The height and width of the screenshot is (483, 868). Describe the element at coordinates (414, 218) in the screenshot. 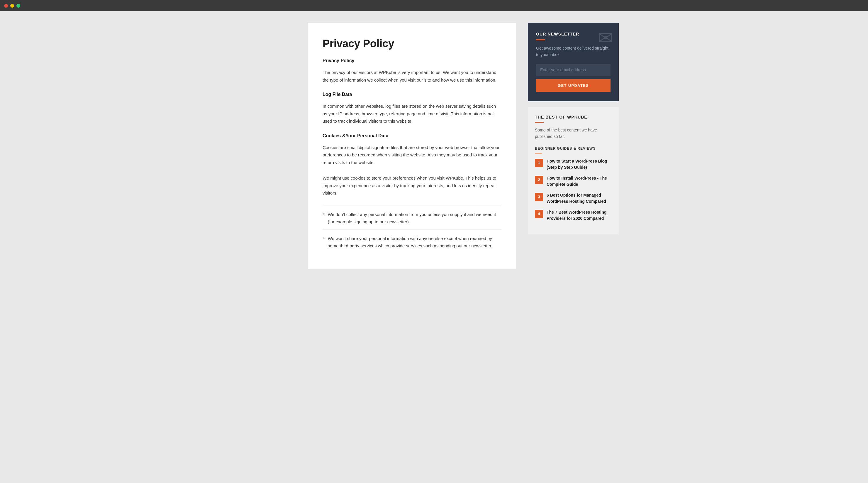

I see `list-item-text-1: We don’t collect any personal informatio…` at that location.